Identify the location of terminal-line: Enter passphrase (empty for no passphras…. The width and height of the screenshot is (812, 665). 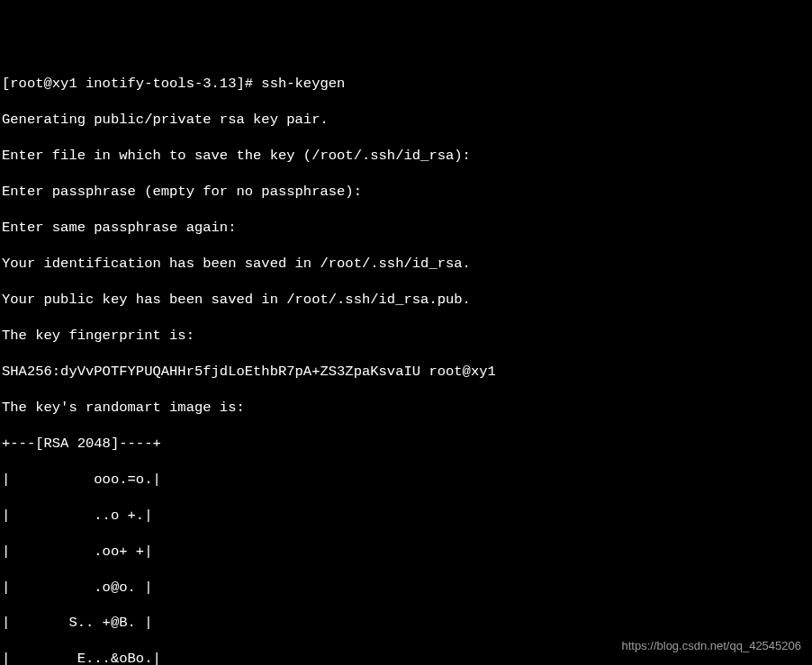
(406, 193).